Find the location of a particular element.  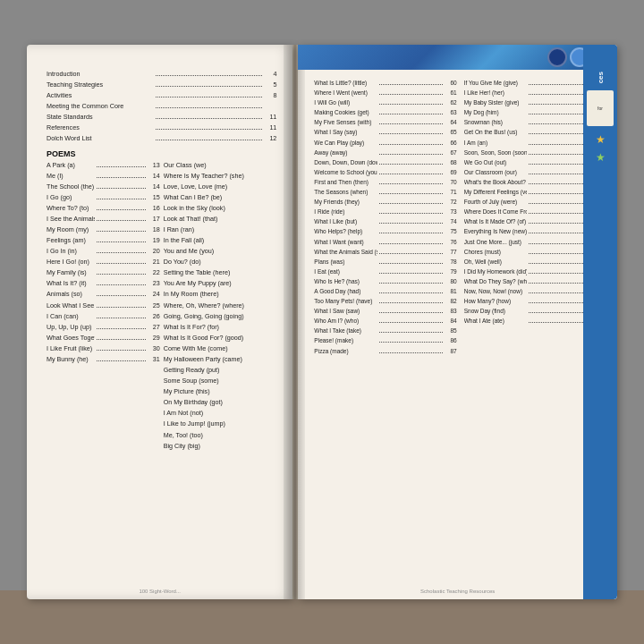

toc-activities: Activities 8 is located at coordinates (161, 96).